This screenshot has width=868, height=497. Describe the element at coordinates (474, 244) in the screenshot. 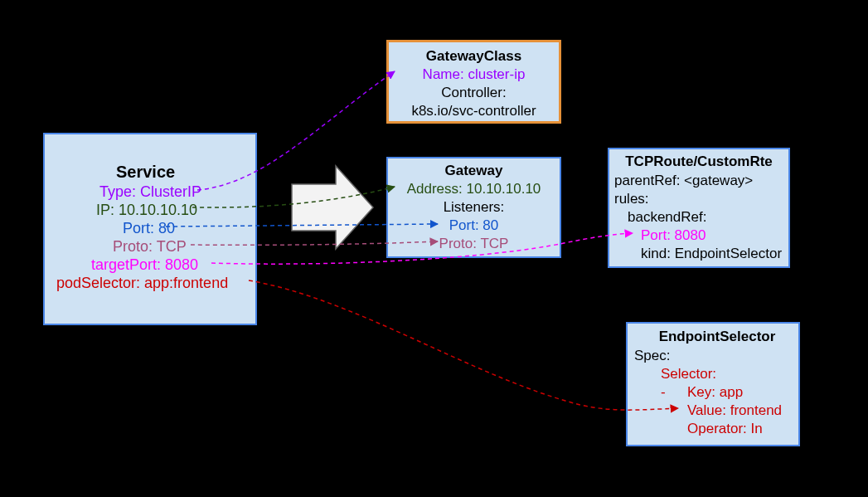

I see `gateway-proto: Proto: TCP` at that location.